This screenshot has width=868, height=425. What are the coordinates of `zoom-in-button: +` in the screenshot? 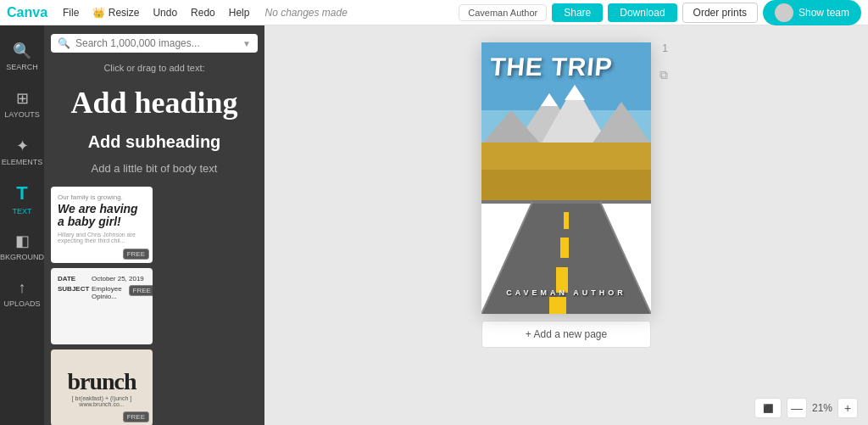 It's located at (848, 408).